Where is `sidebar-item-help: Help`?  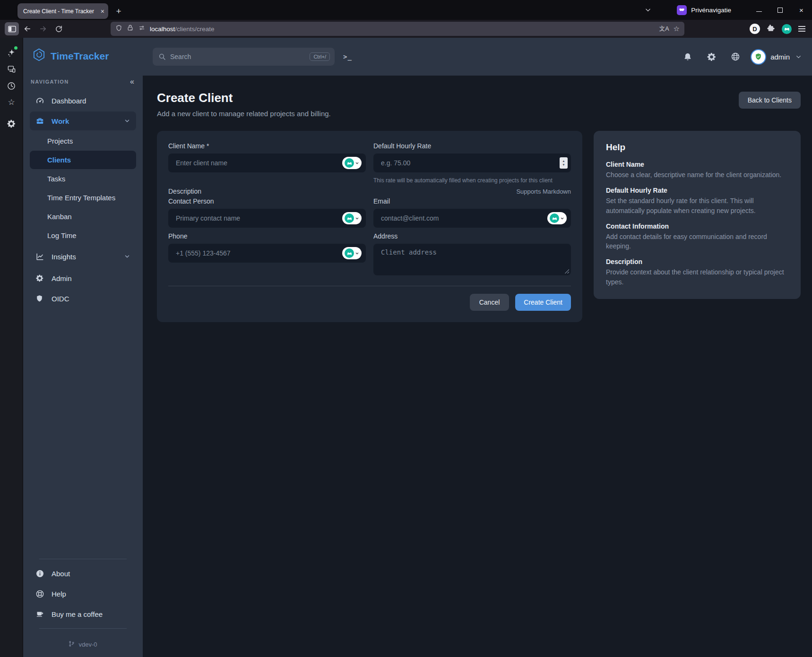
sidebar-item-help: Help is located at coordinates (83, 594).